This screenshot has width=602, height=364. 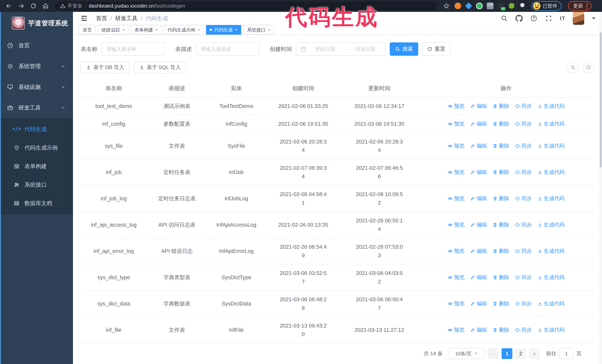 I want to click on table-name-input, so click(x=133, y=49).